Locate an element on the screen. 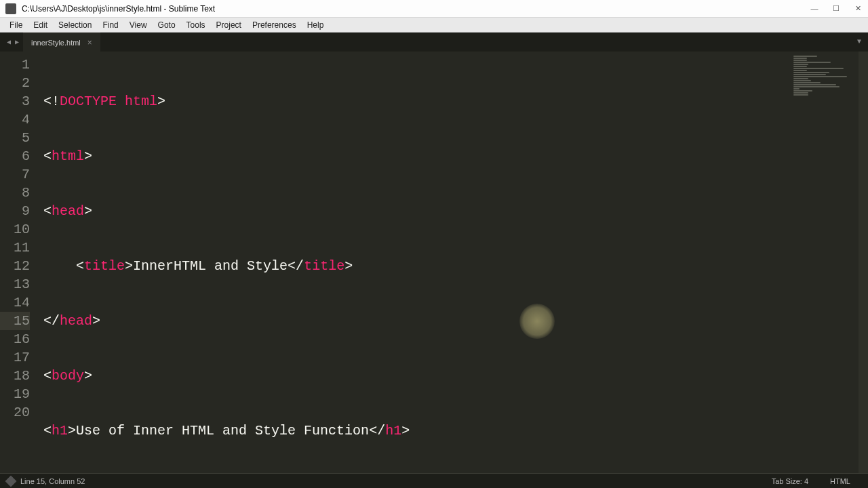  minimap is located at coordinates (825, 262).